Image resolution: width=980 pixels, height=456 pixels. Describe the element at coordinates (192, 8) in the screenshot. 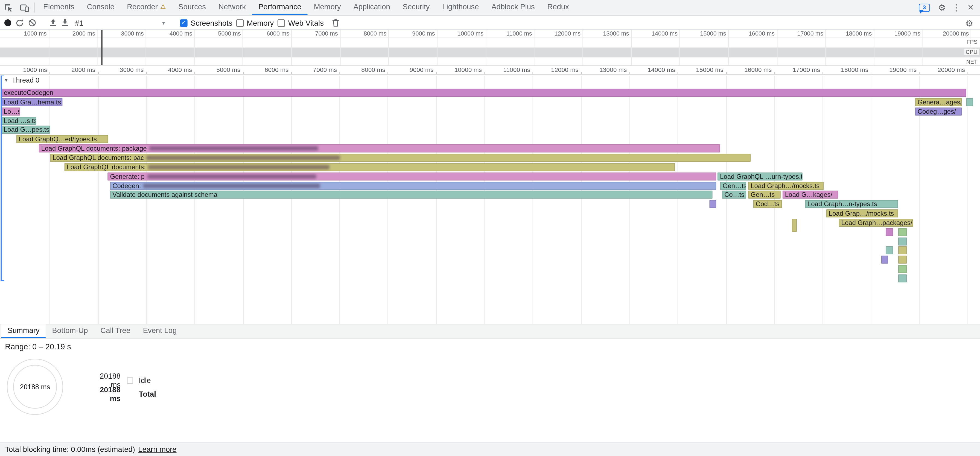

I see `tab-sources: Sources` at that location.